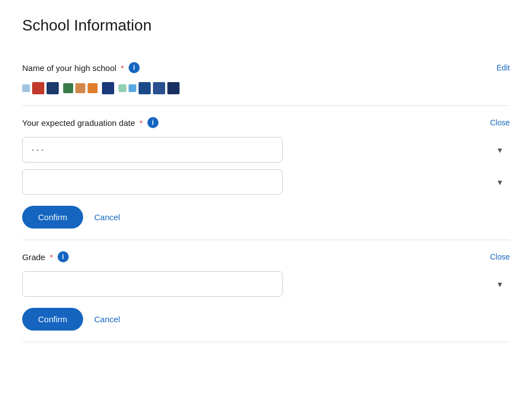 The height and width of the screenshot is (401, 532). Describe the element at coordinates (500, 182) in the screenshot. I see `year-chevron-icon: ▾` at that location.